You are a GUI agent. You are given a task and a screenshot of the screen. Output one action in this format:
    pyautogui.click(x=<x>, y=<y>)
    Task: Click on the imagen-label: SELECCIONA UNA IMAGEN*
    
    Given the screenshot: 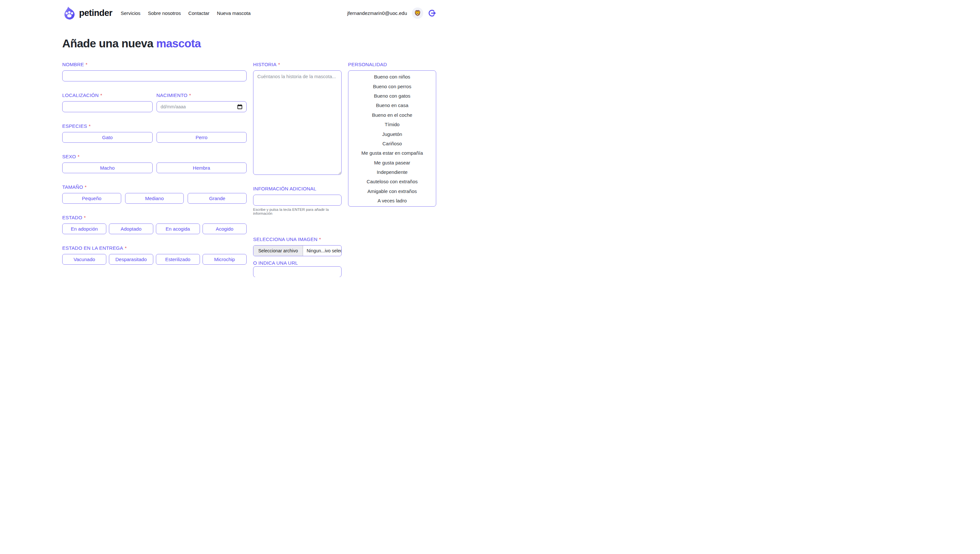 What is the action you would take?
    pyautogui.click(x=298, y=239)
    